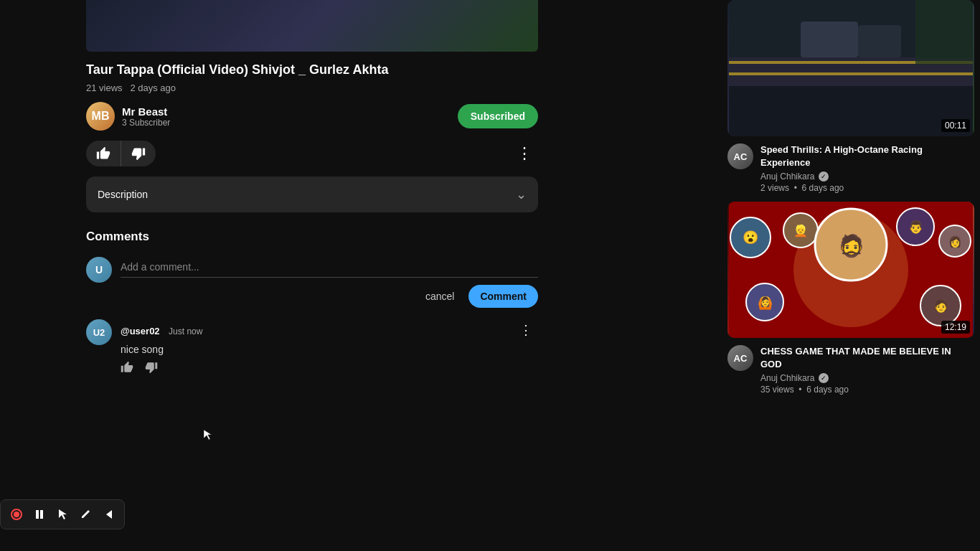 The image size is (980, 551). Describe the element at coordinates (329, 296) in the screenshot. I see `comment-actions: cancel Comment` at that location.